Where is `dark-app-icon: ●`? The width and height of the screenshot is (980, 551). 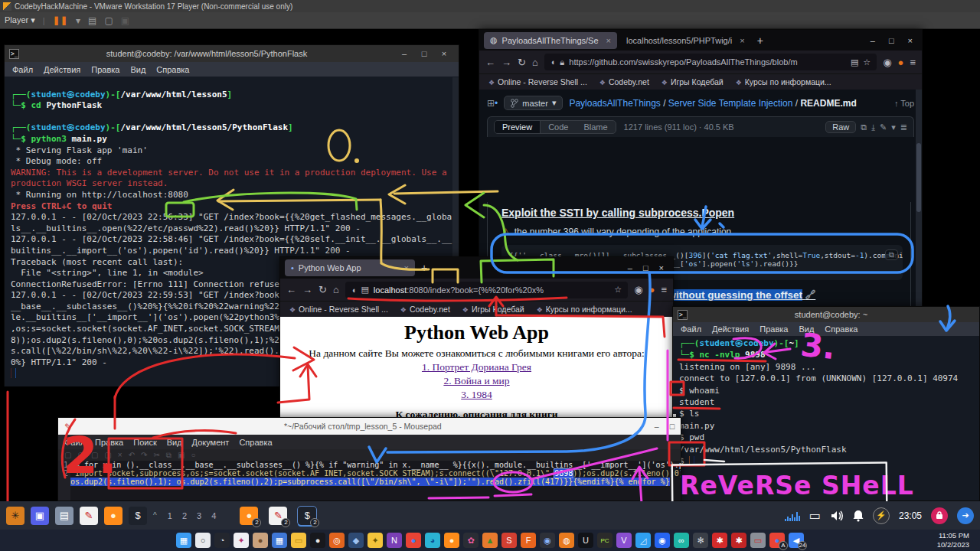 dark-app-icon: ● is located at coordinates (318, 540).